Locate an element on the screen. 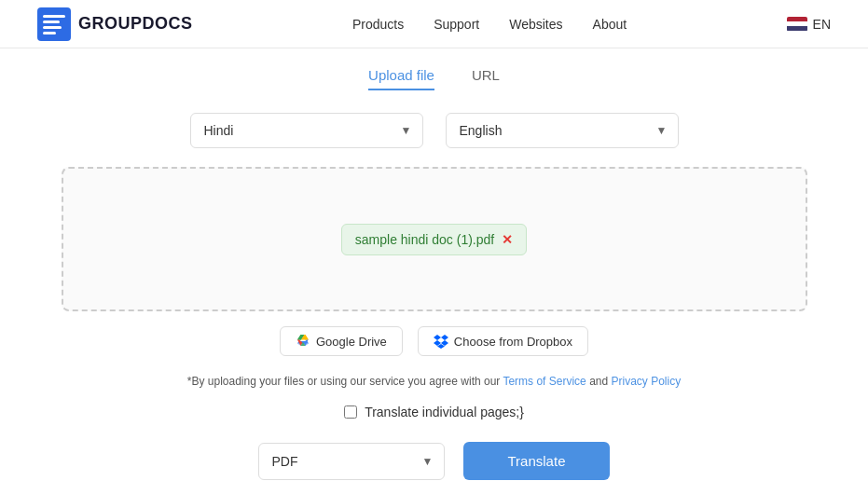 The image size is (868, 481). tos-before: *By uploading your files or using our se… is located at coordinates (345, 381).